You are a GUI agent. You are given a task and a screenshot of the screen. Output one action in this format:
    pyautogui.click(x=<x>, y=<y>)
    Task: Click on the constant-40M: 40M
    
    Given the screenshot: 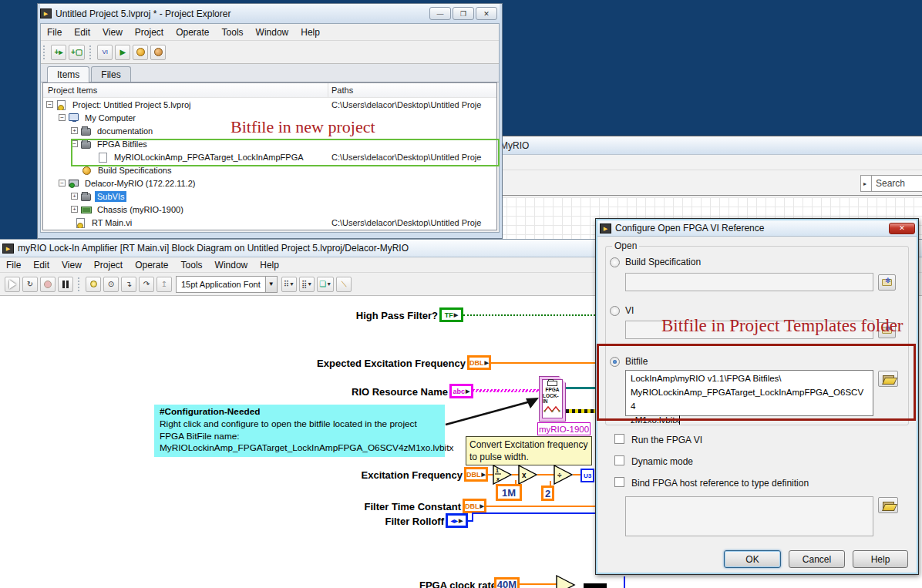 What is the action you would take?
    pyautogui.click(x=507, y=583)
    